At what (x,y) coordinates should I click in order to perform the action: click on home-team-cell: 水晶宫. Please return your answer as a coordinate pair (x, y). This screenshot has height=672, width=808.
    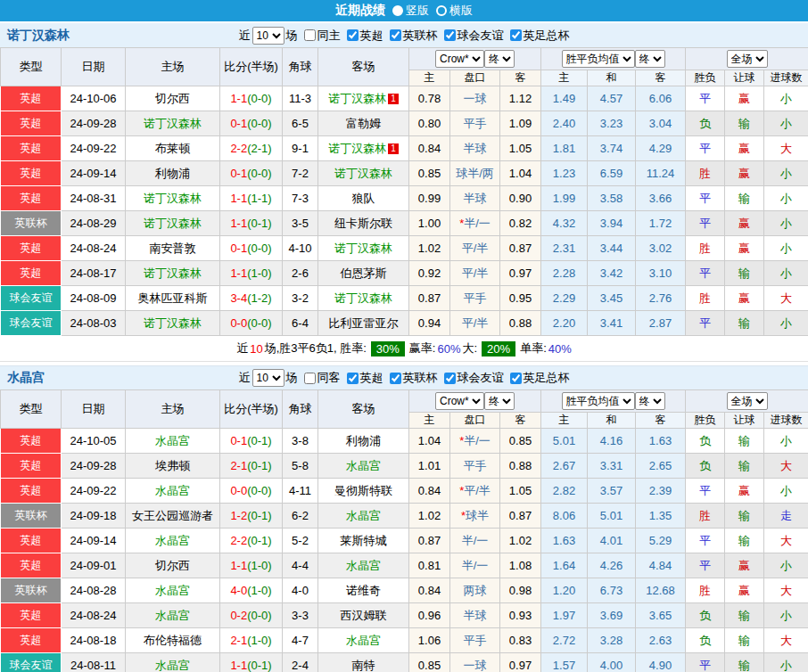
    Looking at the image, I should click on (173, 663).